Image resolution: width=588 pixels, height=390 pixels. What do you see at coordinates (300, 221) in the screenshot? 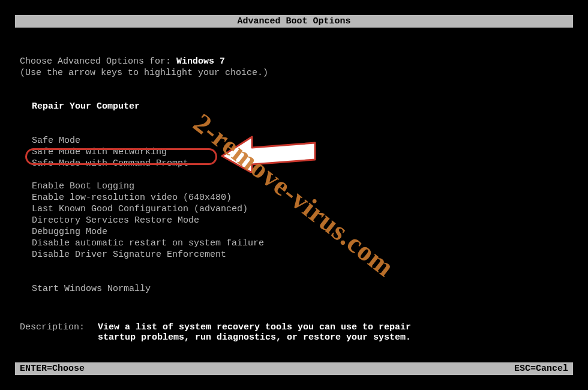
I see `menu-item-directory-services: Directory Services Restore Mode` at bounding box center [300, 221].